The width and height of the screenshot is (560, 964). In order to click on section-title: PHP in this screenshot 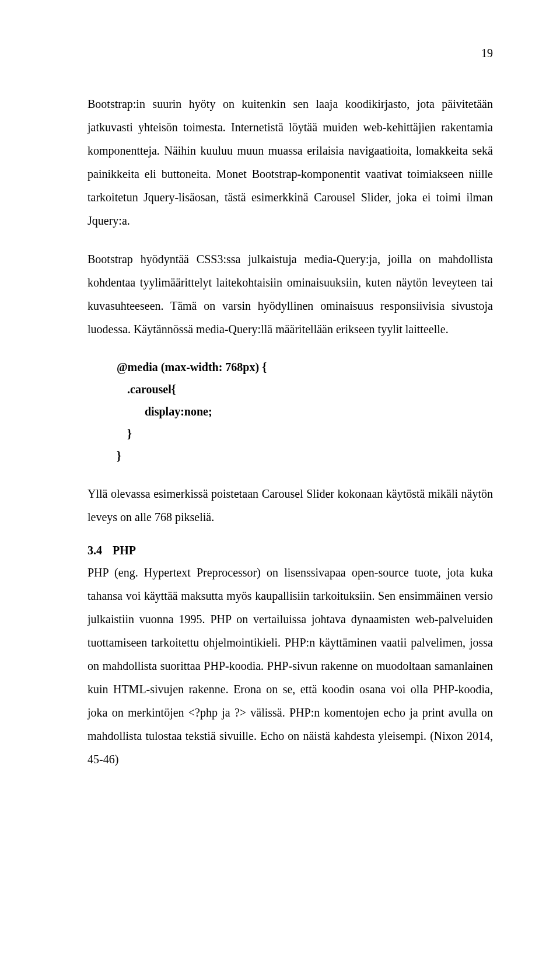, I will do `click(124, 550)`.